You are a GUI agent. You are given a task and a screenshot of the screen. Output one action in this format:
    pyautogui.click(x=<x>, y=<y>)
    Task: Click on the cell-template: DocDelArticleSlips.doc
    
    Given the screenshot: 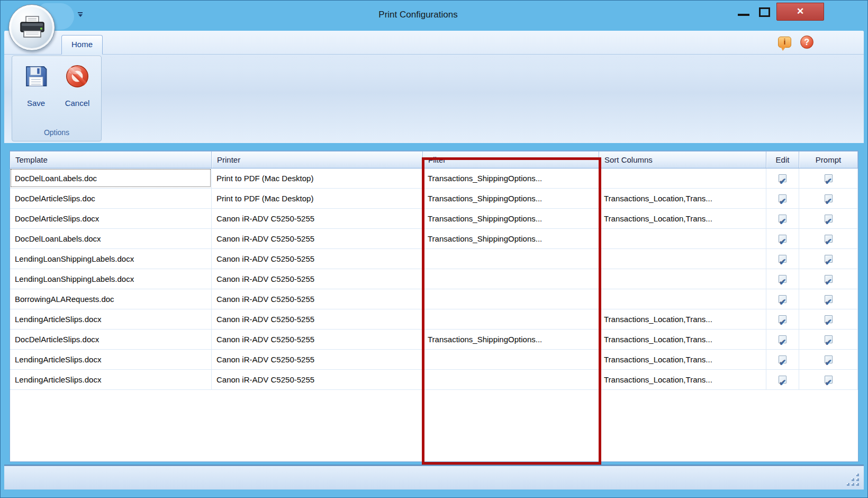 What is the action you would take?
    pyautogui.click(x=111, y=198)
    